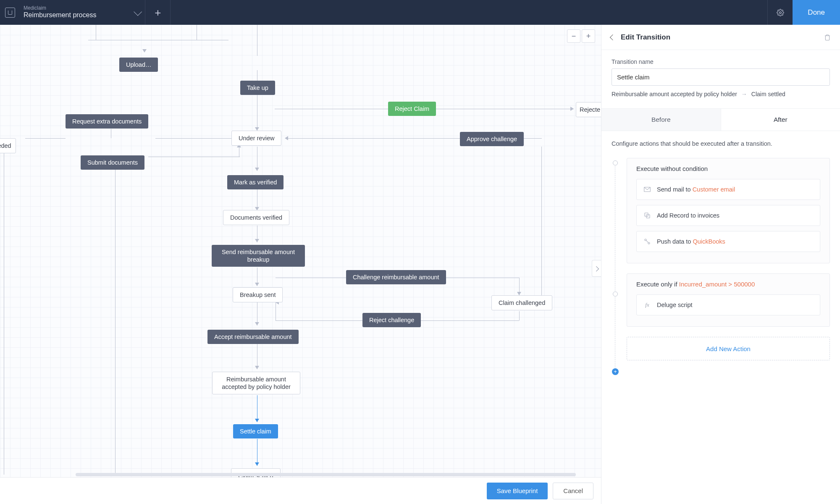 The height and width of the screenshot is (504, 840). I want to click on trans-reject-claim: Reject Claim, so click(412, 109).